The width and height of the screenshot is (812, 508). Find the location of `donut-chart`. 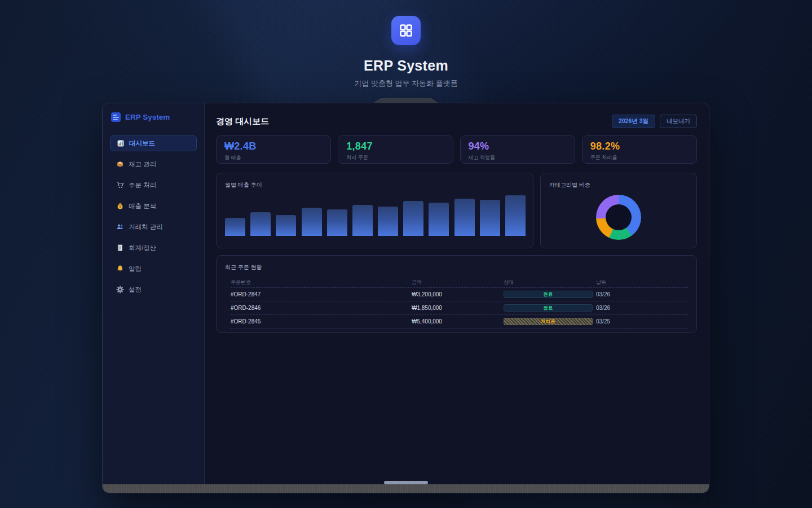

donut-chart is located at coordinates (619, 217).